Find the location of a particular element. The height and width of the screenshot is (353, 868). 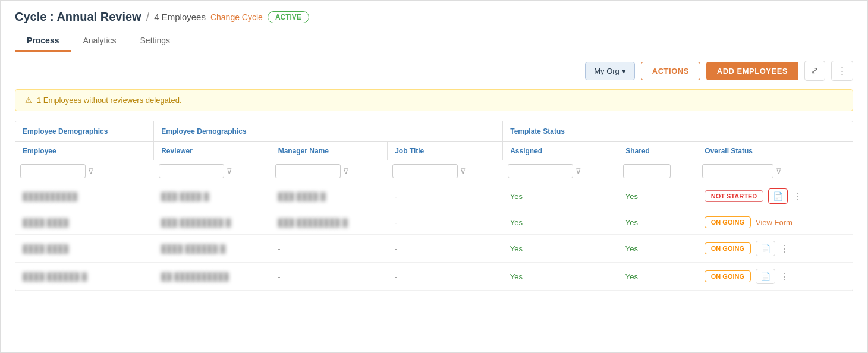

row-more-icon-3: ⋮ is located at coordinates (785, 248).